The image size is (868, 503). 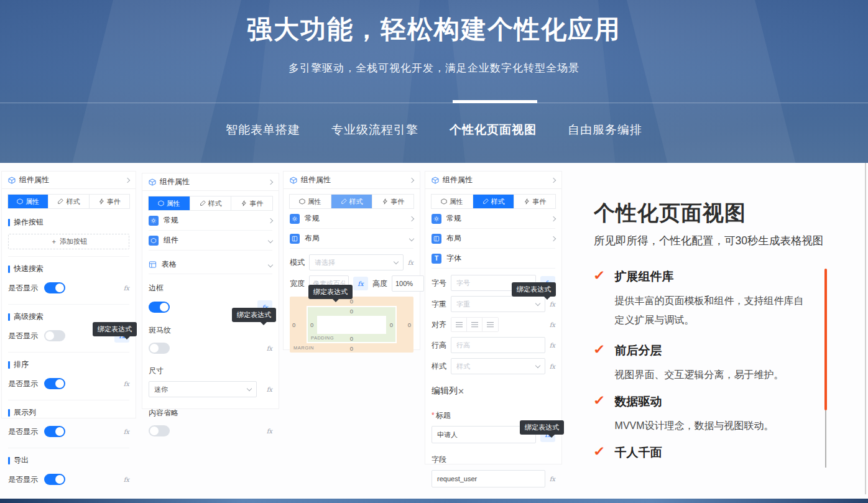 What do you see at coordinates (385, 201) in the screenshot?
I see `lightning-icon` at bounding box center [385, 201].